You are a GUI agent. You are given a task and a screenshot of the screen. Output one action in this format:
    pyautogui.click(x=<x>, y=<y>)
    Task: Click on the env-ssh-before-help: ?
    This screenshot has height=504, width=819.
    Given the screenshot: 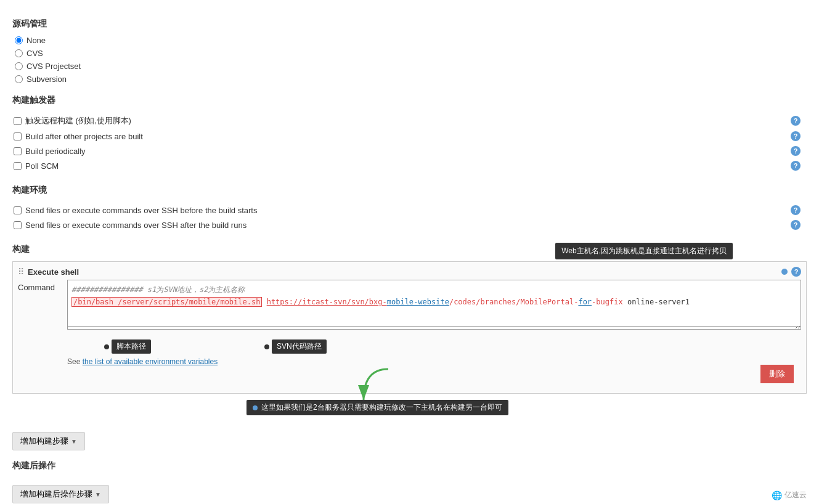 What is the action you would take?
    pyautogui.click(x=796, y=210)
    